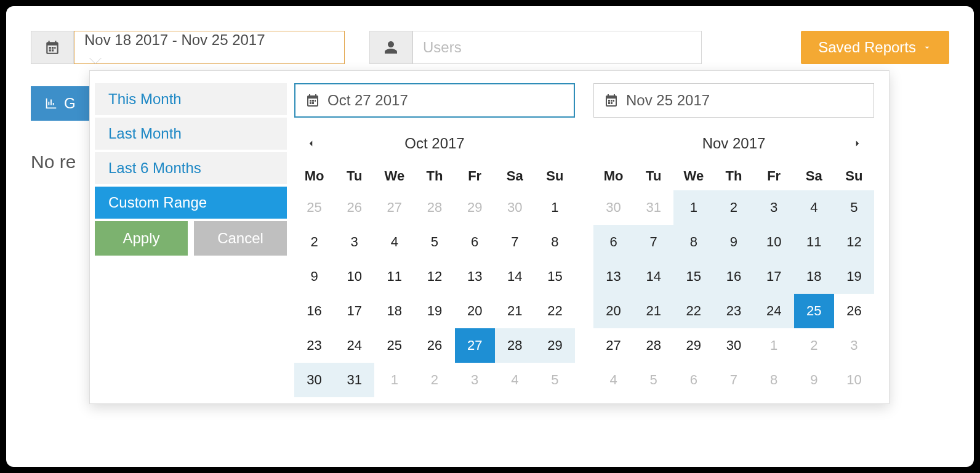 Image resolution: width=980 pixels, height=473 pixels. What do you see at coordinates (311, 144) in the screenshot?
I see `prev-month-button` at bounding box center [311, 144].